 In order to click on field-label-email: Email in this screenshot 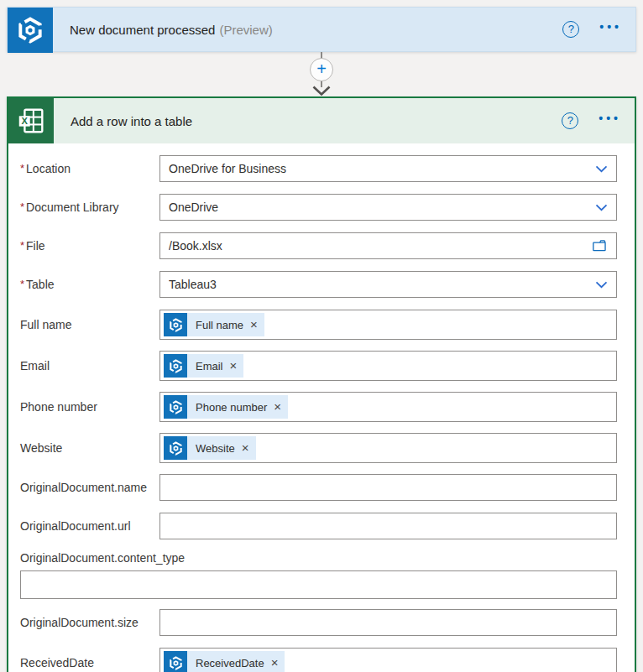, I will do `click(90, 366)`.